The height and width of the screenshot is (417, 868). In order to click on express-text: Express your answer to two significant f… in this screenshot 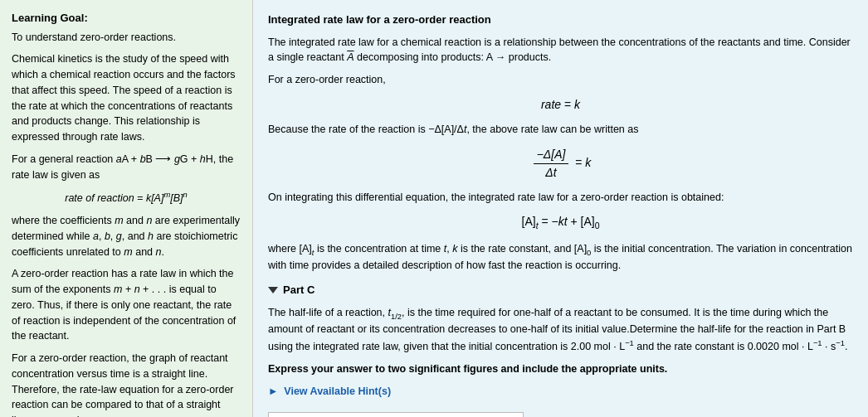, I will do `click(561, 370)`.